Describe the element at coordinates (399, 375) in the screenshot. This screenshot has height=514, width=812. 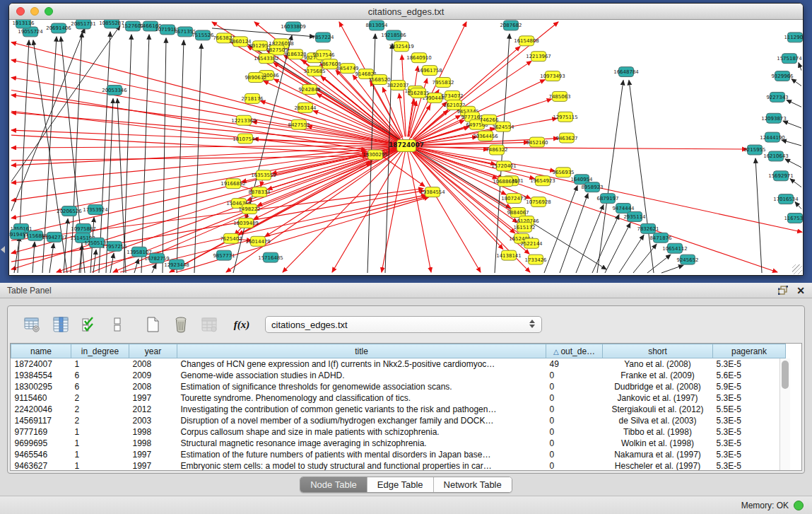
I see `table-row: 1938455462009Genome-wide association stu…` at that location.